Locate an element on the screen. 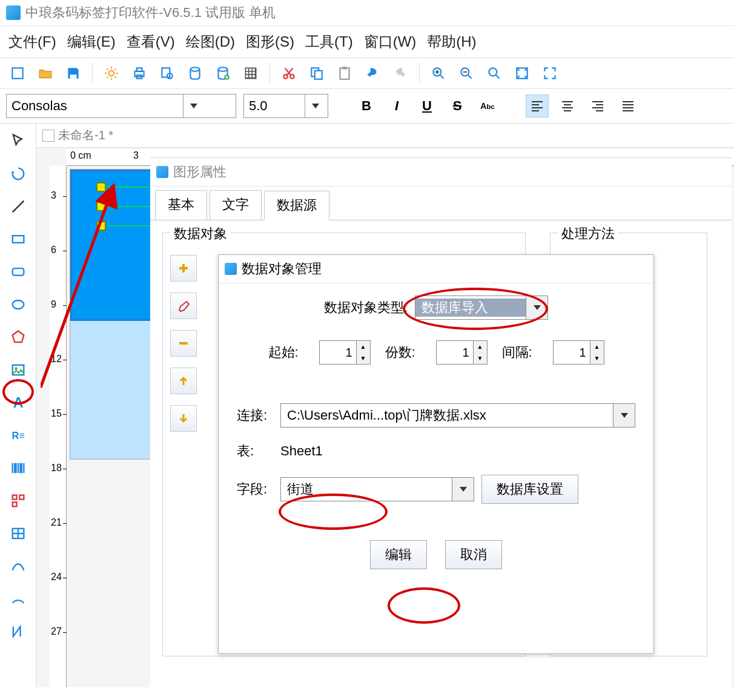 The image size is (734, 700). tab-basic: 基本 is located at coordinates (181, 205).